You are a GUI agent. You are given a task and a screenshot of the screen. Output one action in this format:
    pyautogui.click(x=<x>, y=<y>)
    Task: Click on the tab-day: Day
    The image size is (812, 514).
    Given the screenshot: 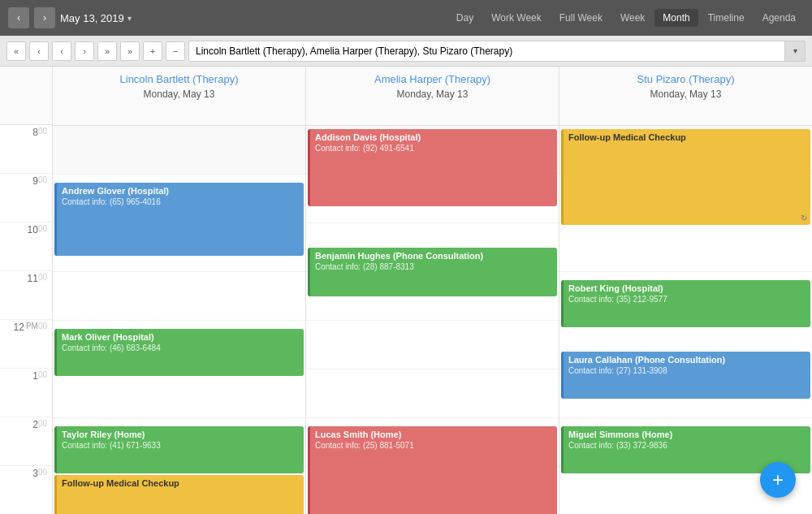 What is the action you would take?
    pyautogui.click(x=464, y=18)
    